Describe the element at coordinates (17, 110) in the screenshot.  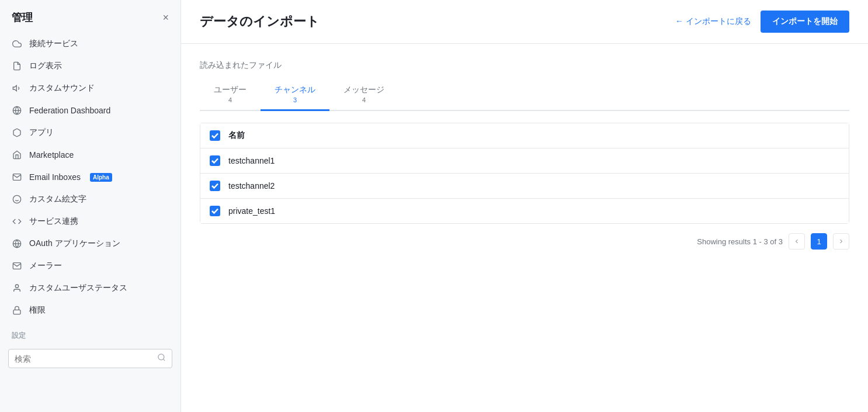
I see `globe-icon` at that location.